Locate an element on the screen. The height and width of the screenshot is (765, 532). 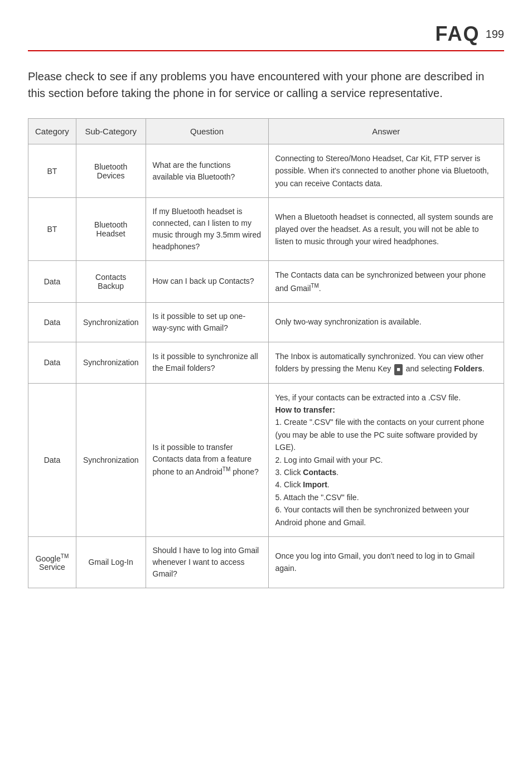
cell-subcategory: BluetoothHeadset is located at coordinates (110, 230).